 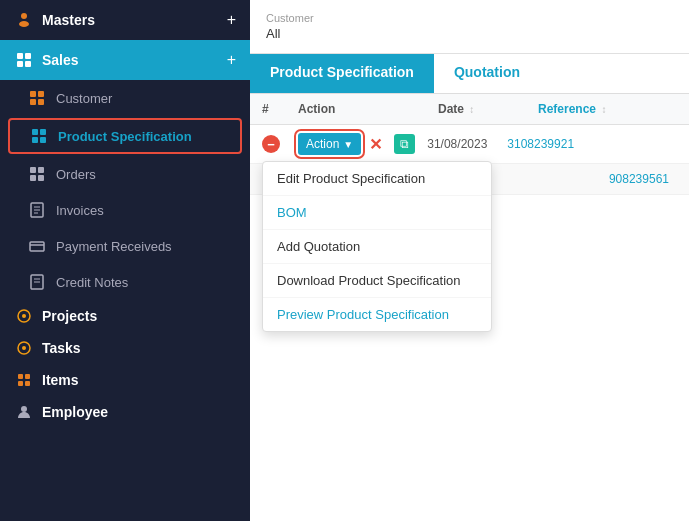 I want to click on col-header-date: Date ↕, so click(x=488, y=109).